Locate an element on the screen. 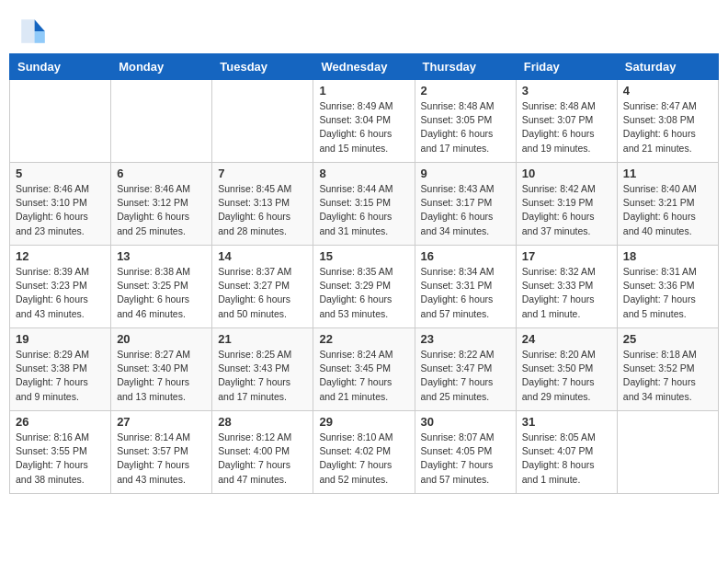 The image size is (728, 563). weekday-header-thursday: Thursday is located at coordinates (465, 67).